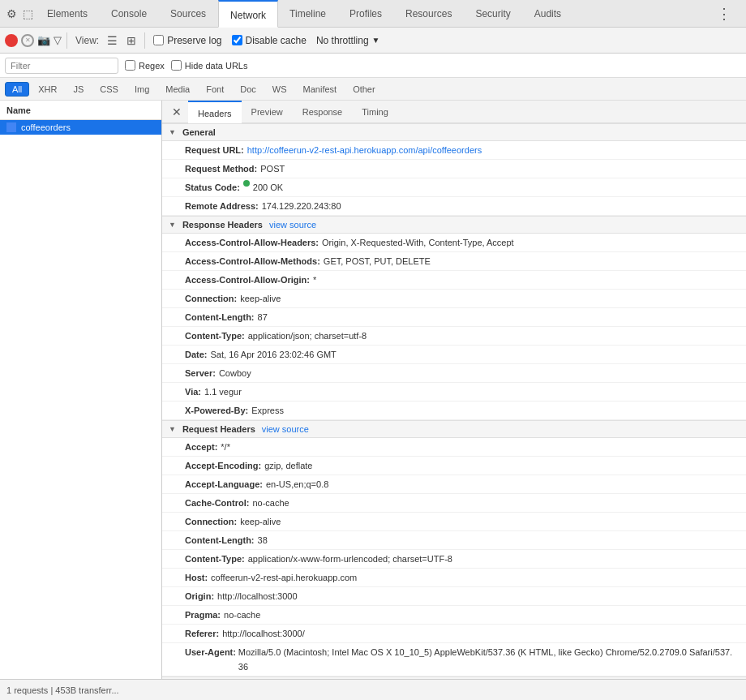 This screenshot has width=746, height=700. I want to click on response-header-field: Content-Length:87, so click(454, 318).